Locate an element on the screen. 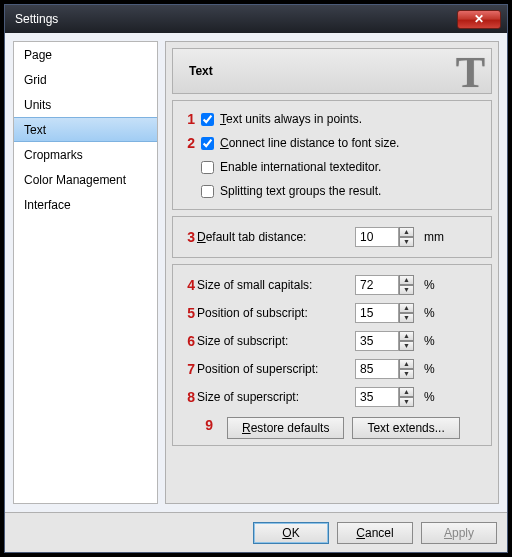 The height and width of the screenshot is (557, 512). label-sub-size: Size of subscript: is located at coordinates (276, 341).